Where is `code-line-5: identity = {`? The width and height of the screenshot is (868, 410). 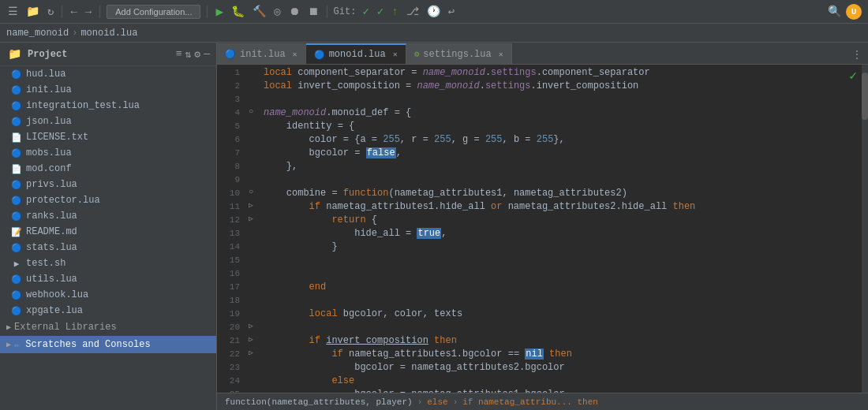
code-line-5: identity = { is located at coordinates (563, 126).